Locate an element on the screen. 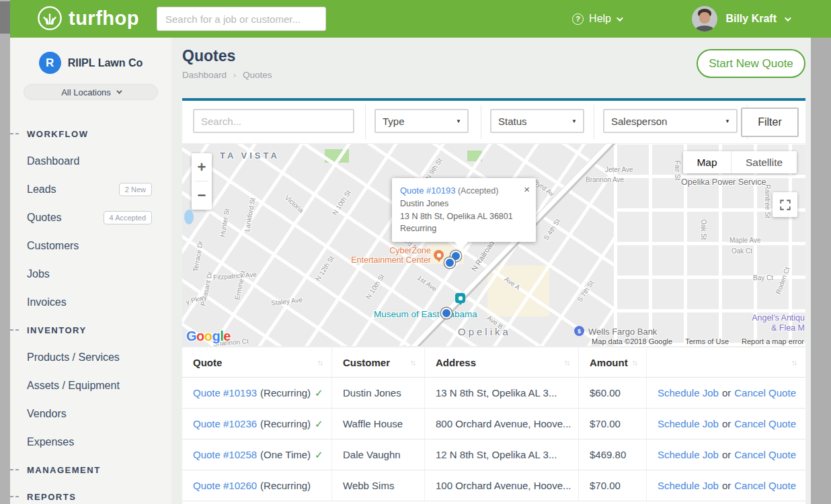 This screenshot has height=504, width=831. sidebar-item-expenses: Expenses is located at coordinates (91, 442).